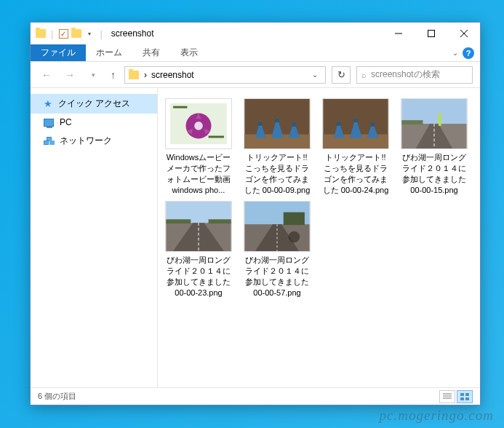 Image resolution: width=504 pixels, height=428 pixels. What do you see at coordinates (63, 33) in the screenshot?
I see `save-checkbox-icon: ✓` at bounding box center [63, 33].